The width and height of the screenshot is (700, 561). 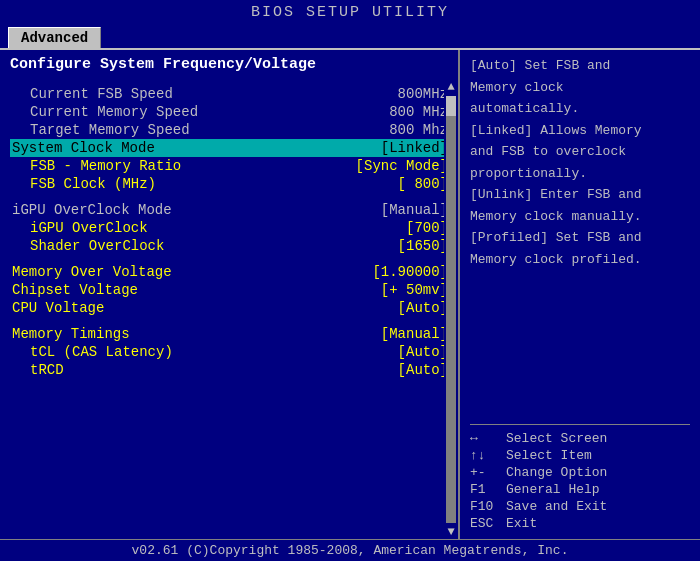 I want to click on key-symbol: +-, so click(x=485, y=472).